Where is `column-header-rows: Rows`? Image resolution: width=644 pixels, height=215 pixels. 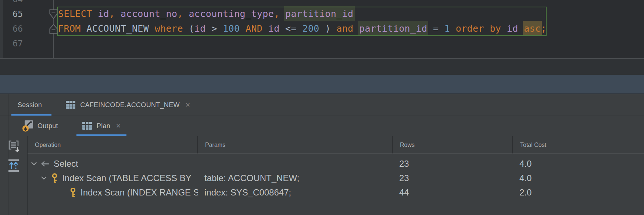 column-header-rows: Rows is located at coordinates (453, 145).